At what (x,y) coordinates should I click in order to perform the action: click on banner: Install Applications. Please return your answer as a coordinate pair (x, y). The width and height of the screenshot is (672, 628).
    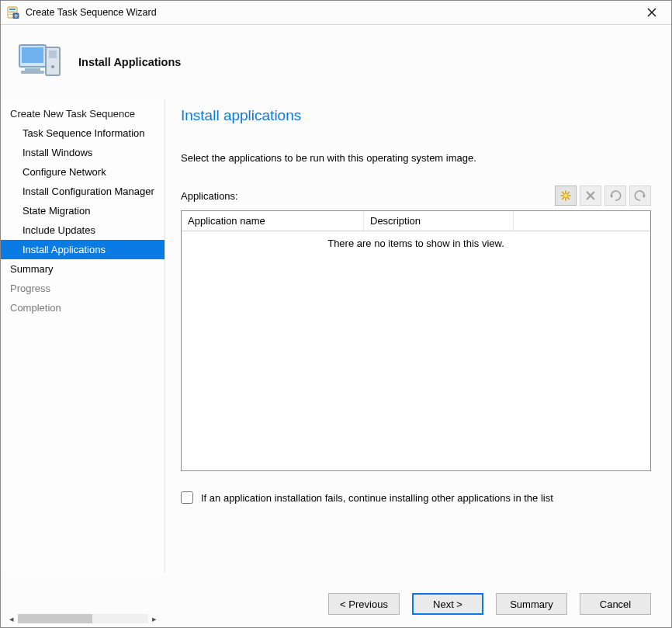
    Looking at the image, I should click on (336, 62).